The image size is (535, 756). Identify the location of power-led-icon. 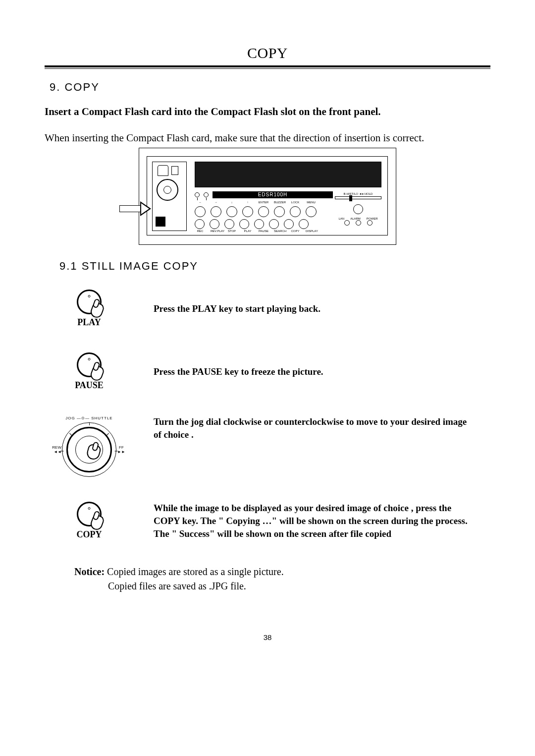
(358, 209).